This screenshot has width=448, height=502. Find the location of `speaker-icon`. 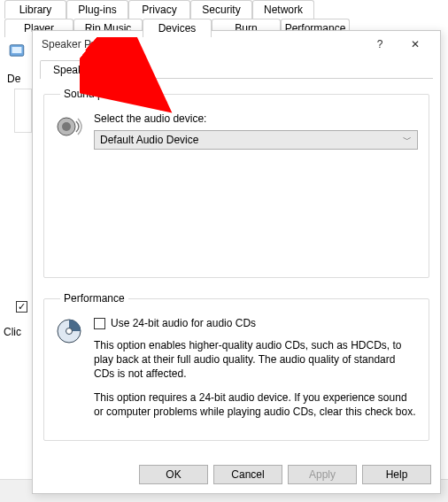

speaker-icon is located at coordinates (69, 127).